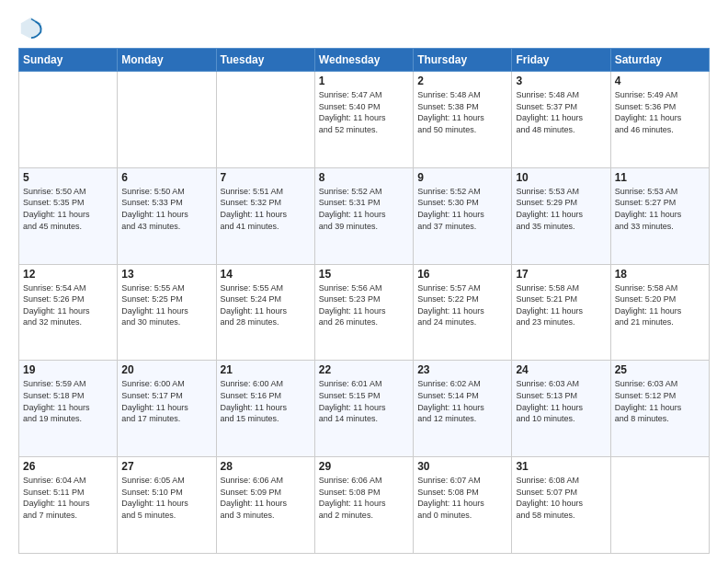  What do you see at coordinates (463, 313) in the screenshot?
I see `calendar-cell: 16Sunrise: 5:57 AM Sunset: 5:22 PM Dayli…` at bounding box center [463, 313].